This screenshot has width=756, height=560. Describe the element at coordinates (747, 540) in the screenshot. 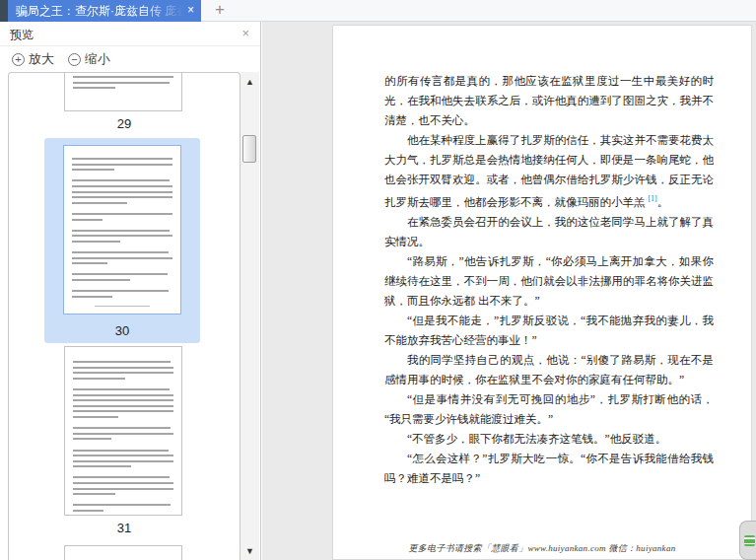

I see `side-widget-handle` at that location.